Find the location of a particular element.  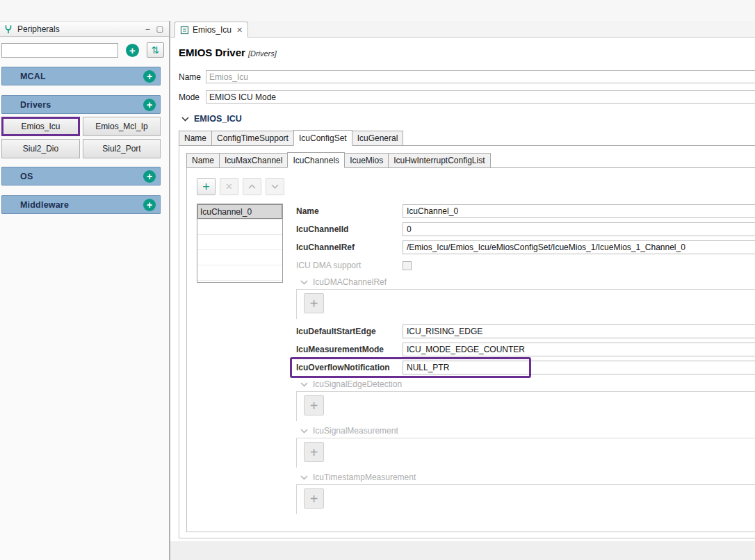

tab-icuhwinterruptconfiglist: IcuHwInterruptConfigList is located at coordinates (439, 160).